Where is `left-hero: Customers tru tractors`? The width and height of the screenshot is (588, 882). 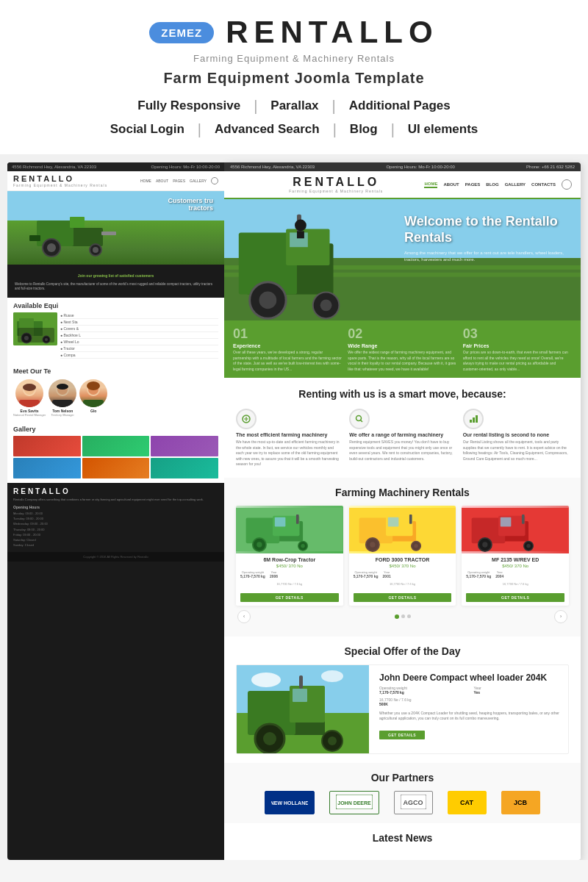
left-hero: Customers tru tractors is located at coordinates (116, 228).